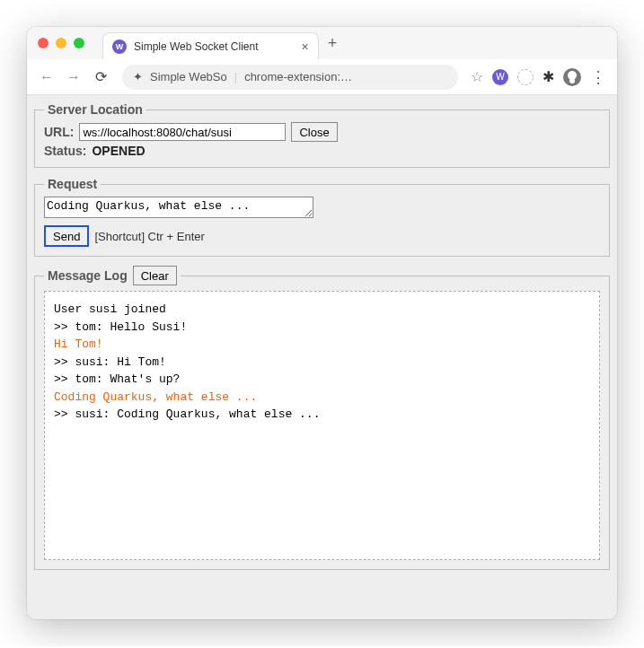 Image resolution: width=644 pixels, height=648 pixels. What do you see at coordinates (322, 415) in the screenshot?
I see `log-line: >> susi: Coding Quarkus, what else ...` at bounding box center [322, 415].